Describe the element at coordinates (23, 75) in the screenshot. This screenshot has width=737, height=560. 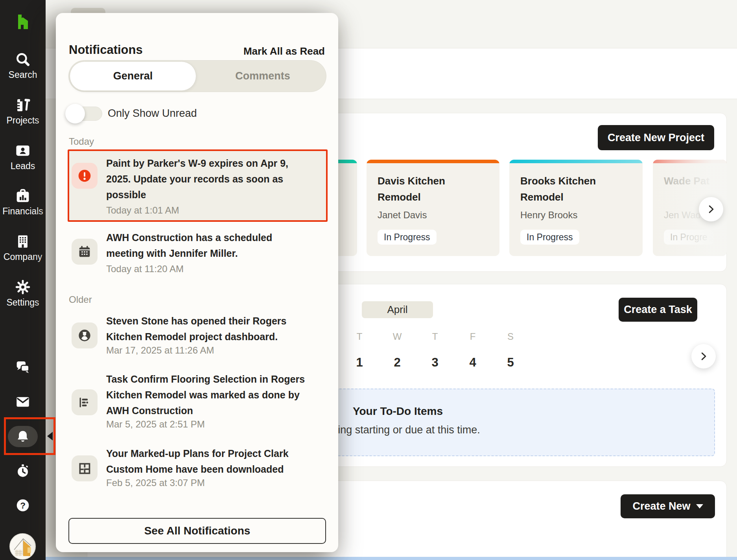
I see `sidebar-item-label: Search` at that location.